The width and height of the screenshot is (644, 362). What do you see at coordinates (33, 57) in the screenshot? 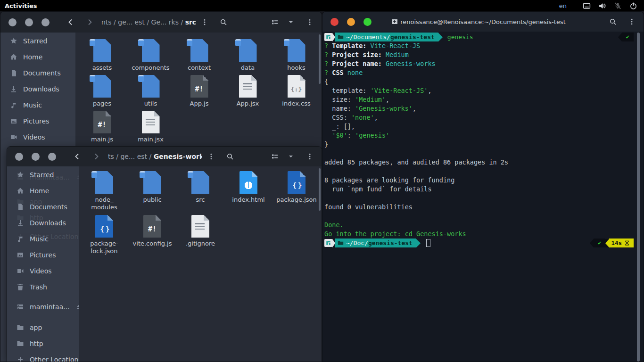
I see `sidebar-item-label: Home` at bounding box center [33, 57].